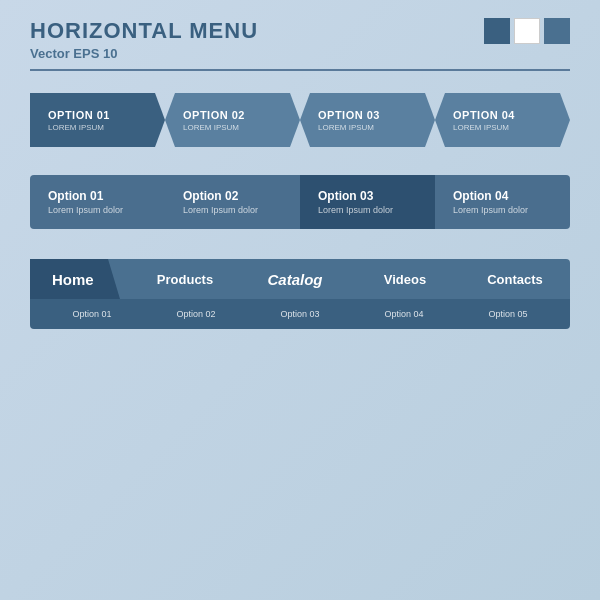  I want to click on menu2-item-2-label: Option 02, so click(232, 196).